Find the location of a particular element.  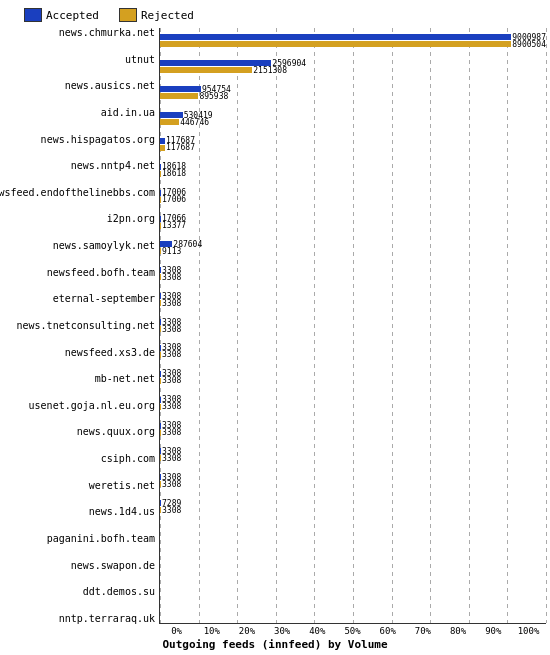

bar-row: 25969042151308 is located at coordinates (353, 67).